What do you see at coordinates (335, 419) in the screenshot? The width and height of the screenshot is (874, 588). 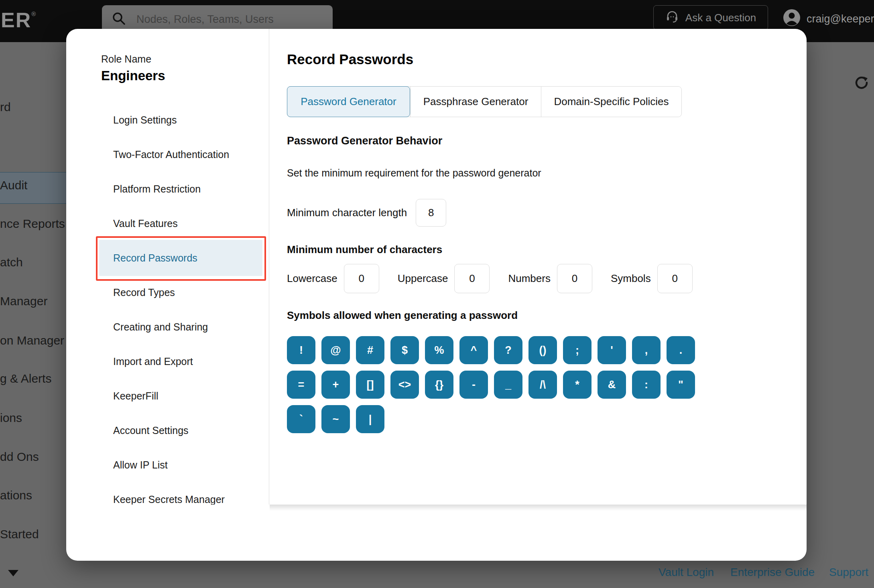 I see `symbol-toggle-button: ~` at bounding box center [335, 419].